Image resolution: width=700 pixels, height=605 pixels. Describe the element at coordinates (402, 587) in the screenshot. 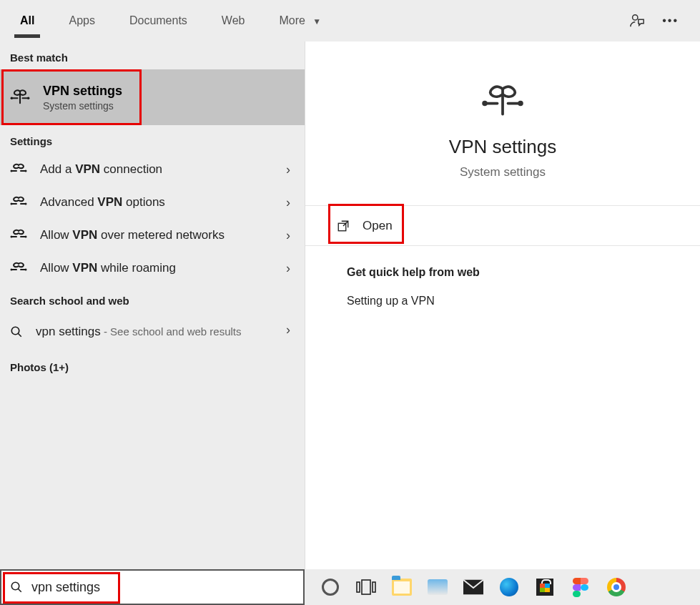

I see `file-explorer-icon` at that location.